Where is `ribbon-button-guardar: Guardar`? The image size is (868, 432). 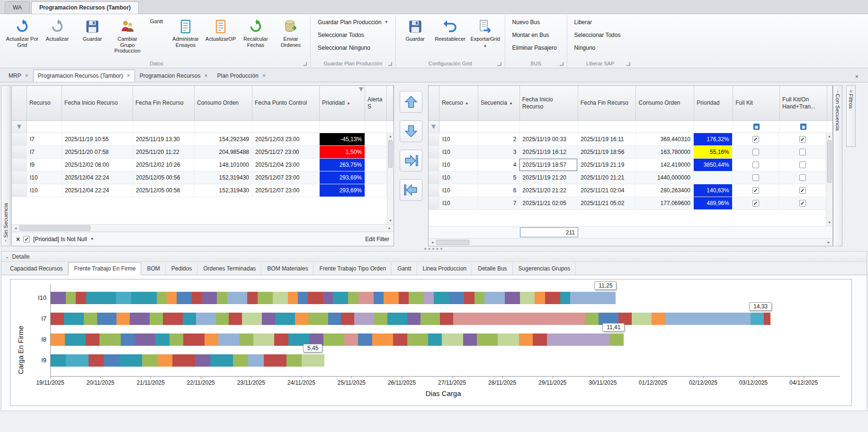
ribbon-button-guardar: Guardar is located at coordinates (92, 38).